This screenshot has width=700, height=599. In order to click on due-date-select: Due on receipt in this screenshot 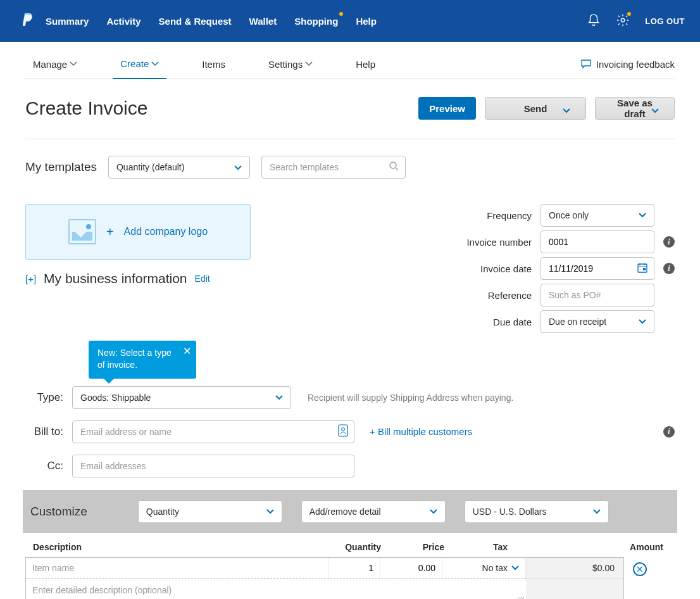, I will do `click(597, 322)`.